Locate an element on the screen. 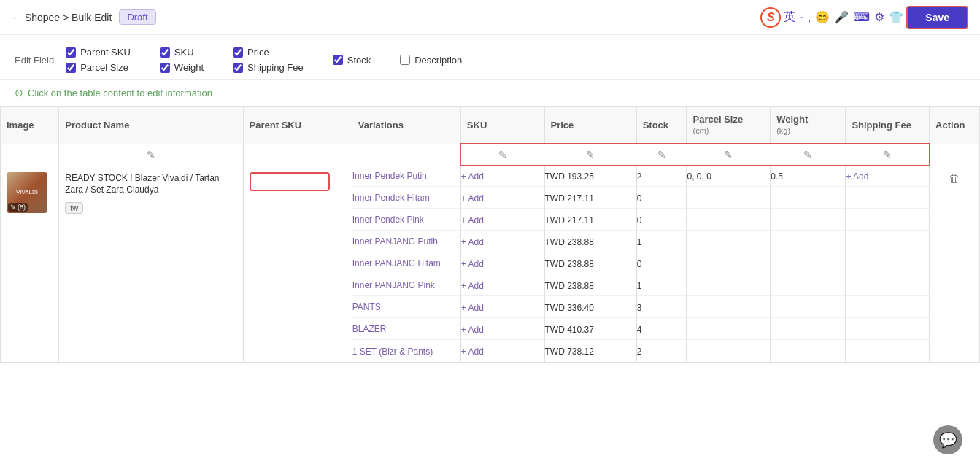 This screenshot has height=472, width=980. settings-icon: ⚙ is located at coordinates (879, 18).